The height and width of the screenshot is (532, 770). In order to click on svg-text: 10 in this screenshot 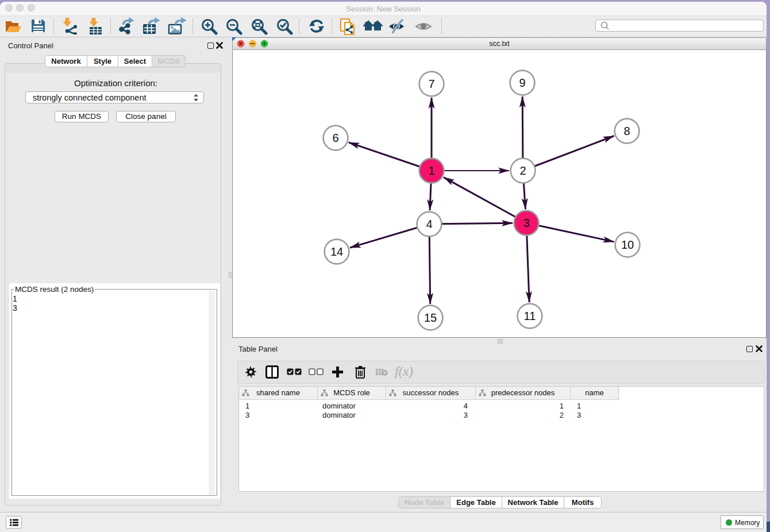, I will do `click(627, 245)`.